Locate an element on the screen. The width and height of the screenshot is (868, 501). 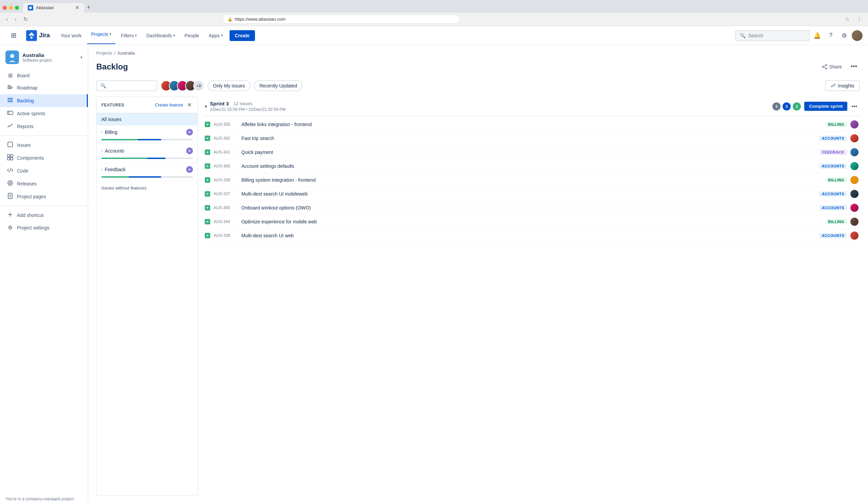
sidebar-item-releases: Releases is located at coordinates (44, 184).